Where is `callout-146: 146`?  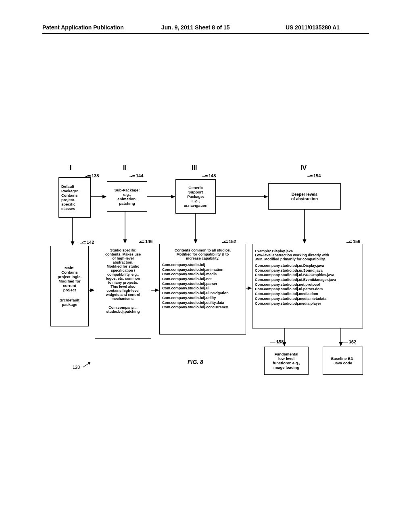
callout-146: 146 is located at coordinates (149, 241).